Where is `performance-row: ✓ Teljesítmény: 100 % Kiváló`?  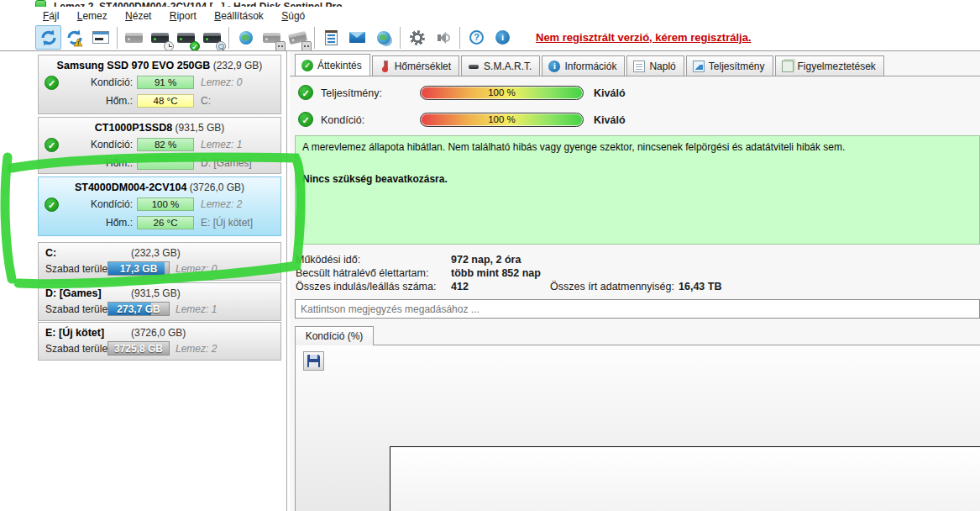 performance-row: ✓ Teljesítmény: 100 % Kiváló is located at coordinates (635, 93).